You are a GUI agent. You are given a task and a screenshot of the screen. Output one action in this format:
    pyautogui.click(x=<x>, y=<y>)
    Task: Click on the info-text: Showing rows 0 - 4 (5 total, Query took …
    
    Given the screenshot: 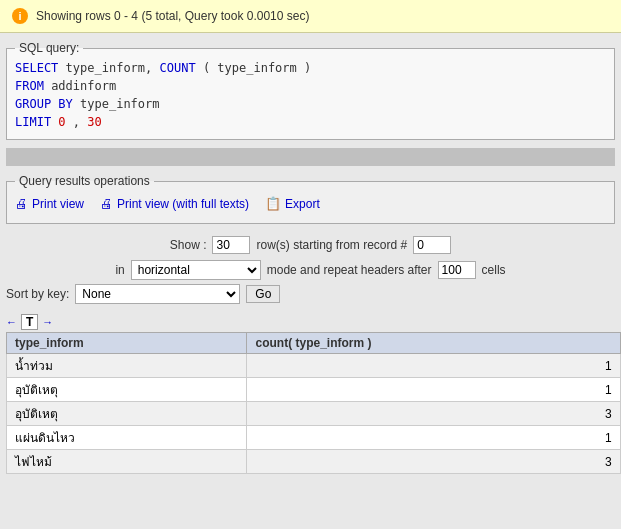 What is the action you would take?
    pyautogui.click(x=172, y=16)
    